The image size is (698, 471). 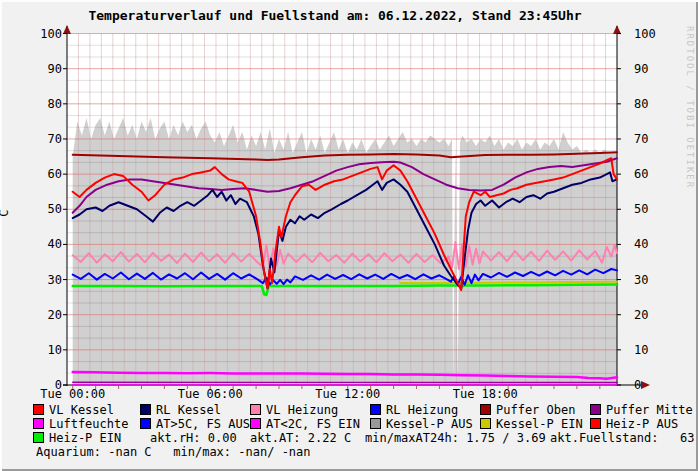 What do you see at coordinates (300, 438) in the screenshot?
I see `legend-label: akt.AT: 2.22 C` at bounding box center [300, 438].